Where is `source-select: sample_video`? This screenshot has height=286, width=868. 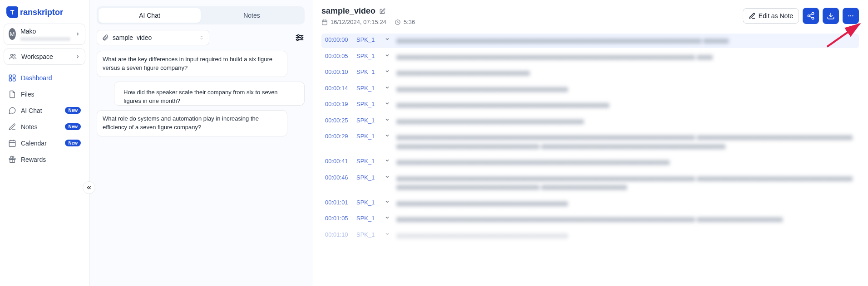 source-select: sample_video is located at coordinates (153, 38).